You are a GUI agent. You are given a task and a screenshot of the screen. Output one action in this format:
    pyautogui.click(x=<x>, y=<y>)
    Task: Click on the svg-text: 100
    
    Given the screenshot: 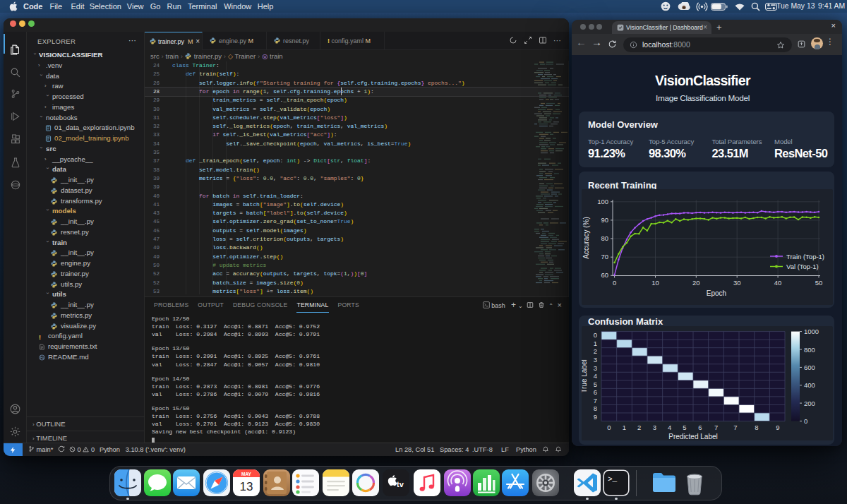 What is the action you would take?
    pyautogui.click(x=603, y=202)
    